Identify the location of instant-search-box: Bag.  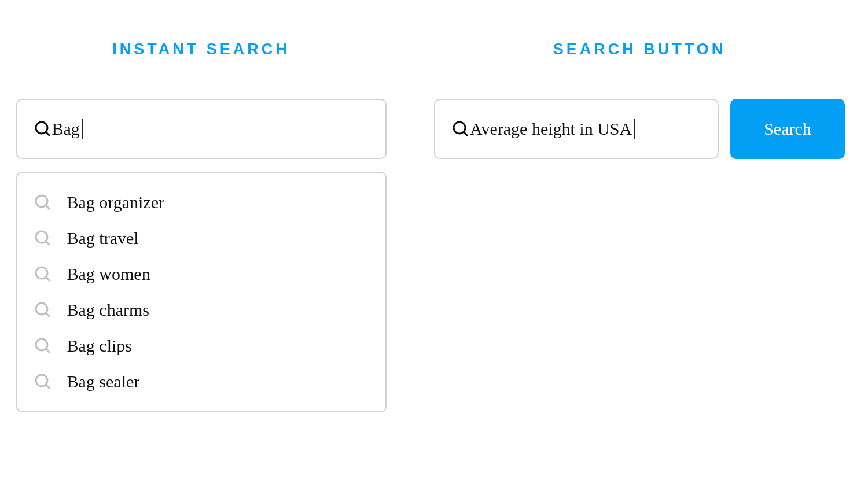
(201, 129).